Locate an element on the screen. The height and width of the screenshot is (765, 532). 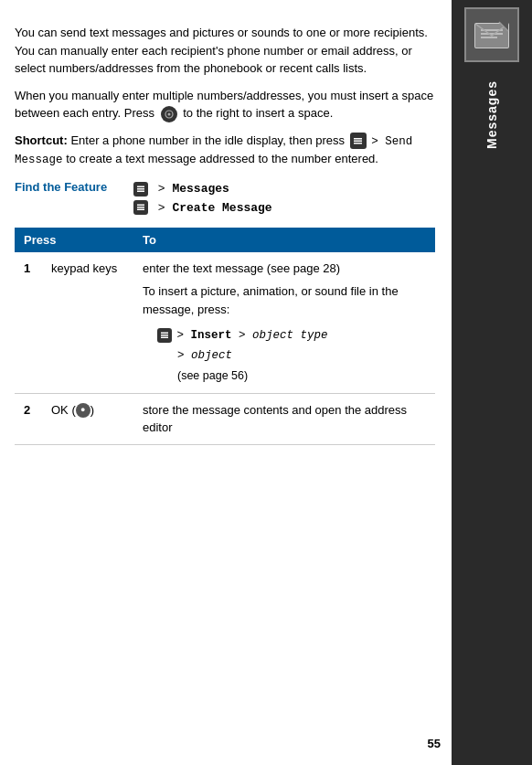
messages-envelope-icon is located at coordinates (492, 35).